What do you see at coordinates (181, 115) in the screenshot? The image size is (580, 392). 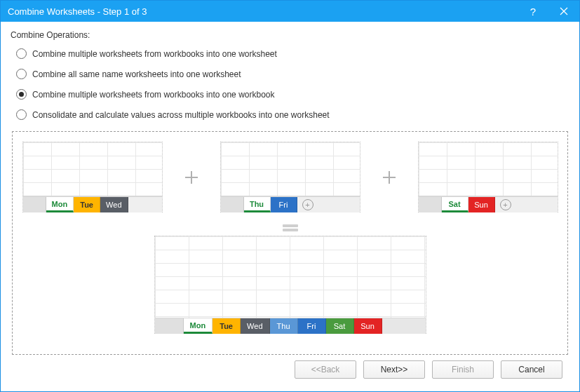 I see `radio-label: Consolidate and calculate values across …` at bounding box center [181, 115].